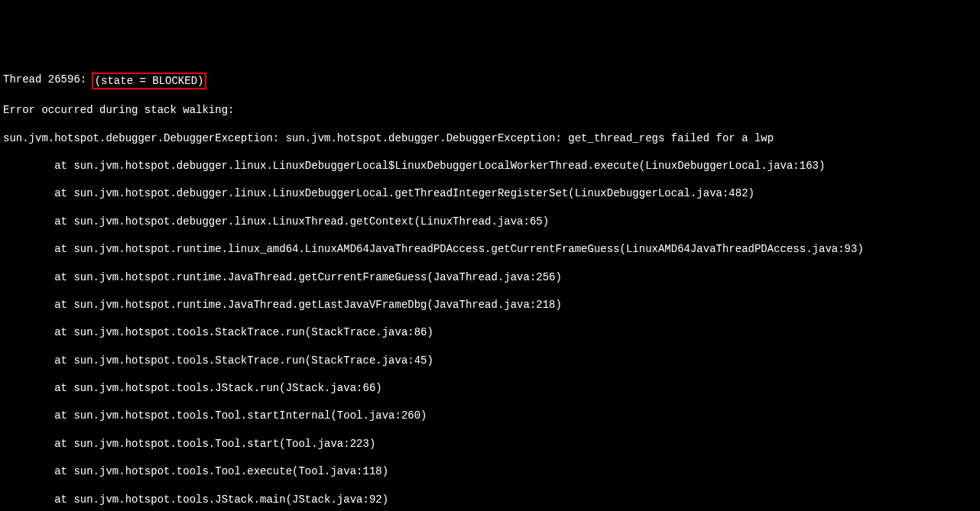  I want to click on stack-frame: at sun.jvm.hotspot.runtime.linux_amd64.L…, so click(490, 249).